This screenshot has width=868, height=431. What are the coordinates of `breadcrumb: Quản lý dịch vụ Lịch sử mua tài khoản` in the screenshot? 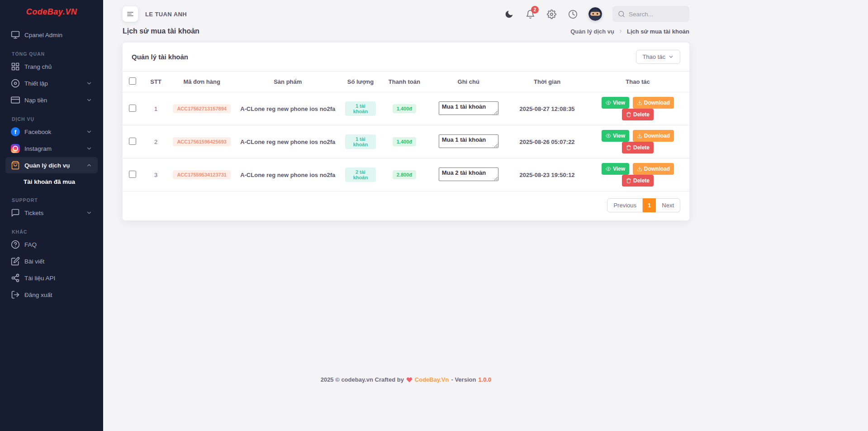 It's located at (630, 32).